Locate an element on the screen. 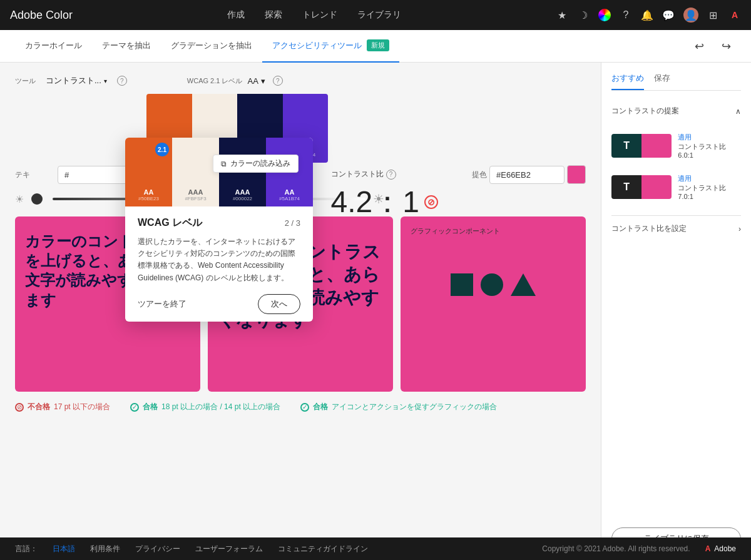 This screenshot has height=560, width=751. tooltip-swatch-1: AAA #FBFSF3 is located at coordinates (195, 172).